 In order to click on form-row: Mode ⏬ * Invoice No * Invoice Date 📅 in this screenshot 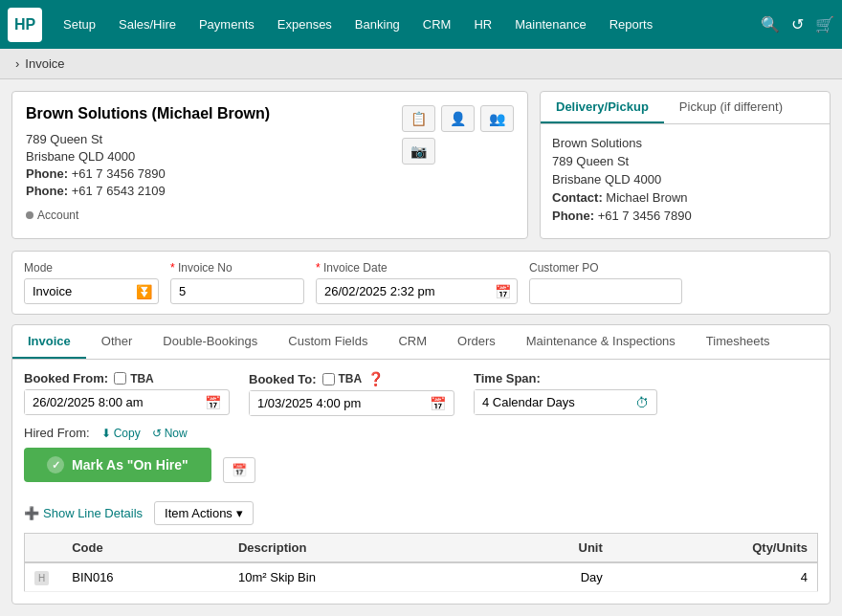, I will do `click(421, 283)`.